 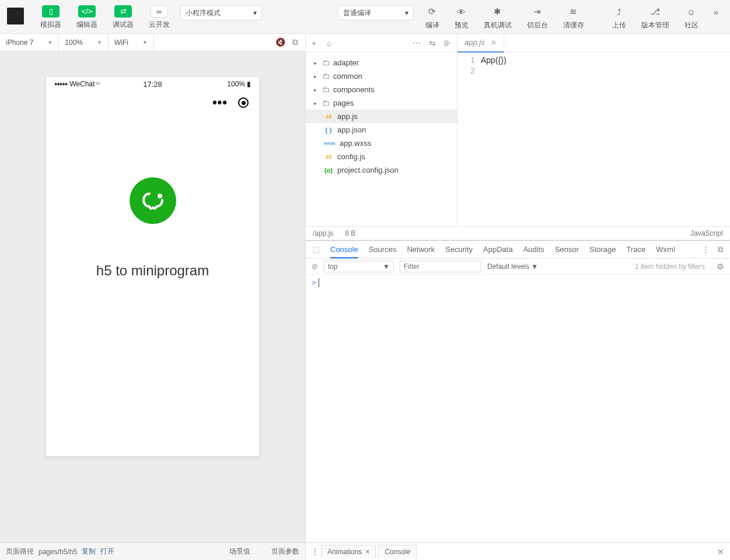 I want to click on devtools-tab-console: Console, so click(x=344, y=252).